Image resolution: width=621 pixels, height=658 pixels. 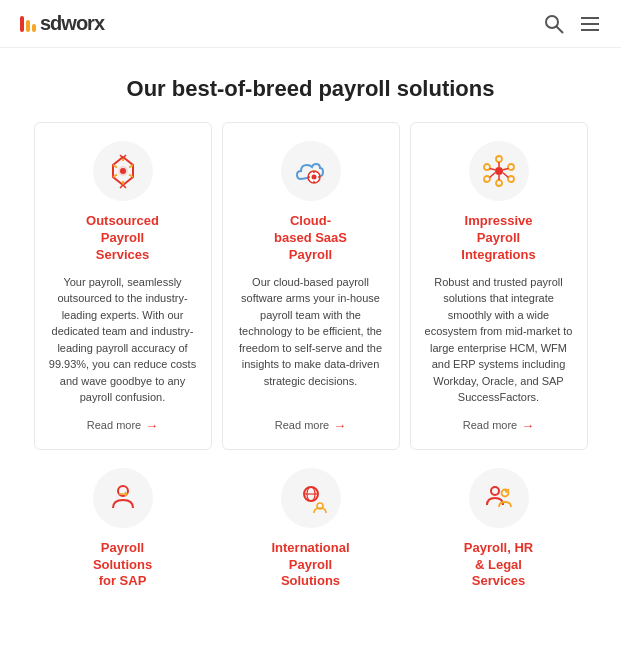 What do you see at coordinates (311, 530) in the screenshot?
I see `card-international: International Payroll Solutions` at bounding box center [311, 530].